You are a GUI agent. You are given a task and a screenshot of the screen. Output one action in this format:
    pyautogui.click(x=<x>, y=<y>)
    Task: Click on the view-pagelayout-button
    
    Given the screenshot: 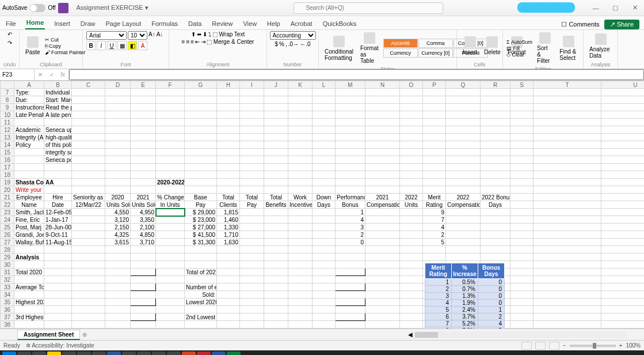 What is the action you would take?
    pyautogui.click(x=540, y=346)
    